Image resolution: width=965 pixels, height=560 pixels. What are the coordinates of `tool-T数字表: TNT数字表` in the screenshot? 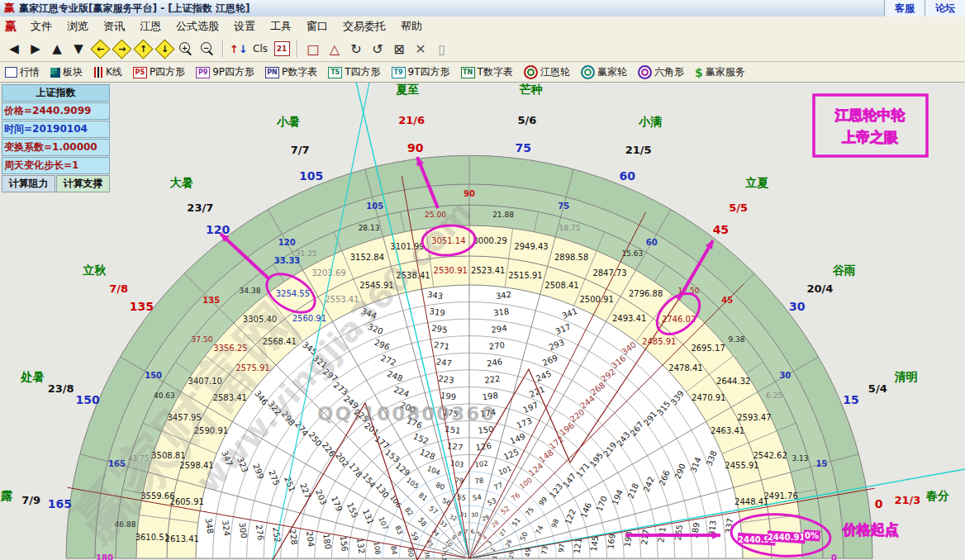 It's located at (487, 73).